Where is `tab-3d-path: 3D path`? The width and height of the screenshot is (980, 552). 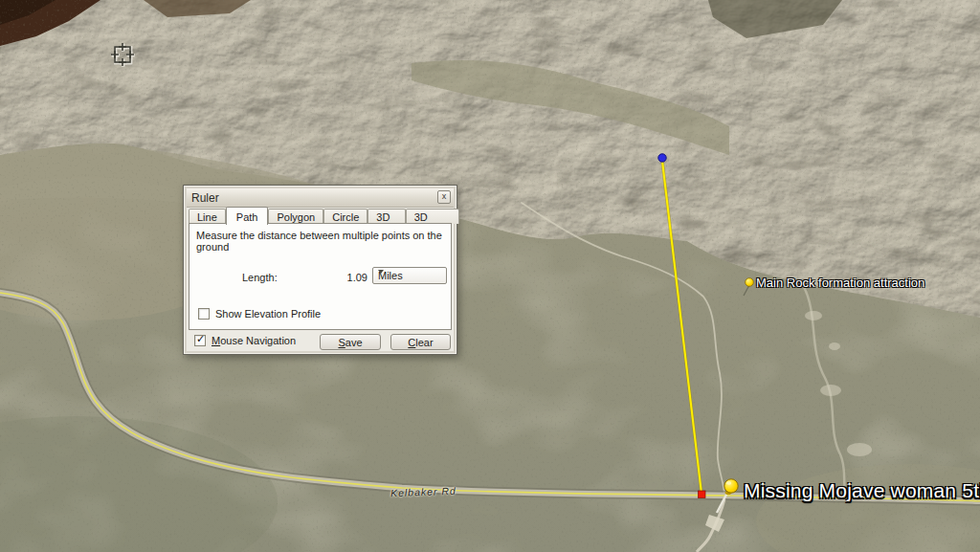 tab-3d-path: 3D path is located at coordinates (387, 216).